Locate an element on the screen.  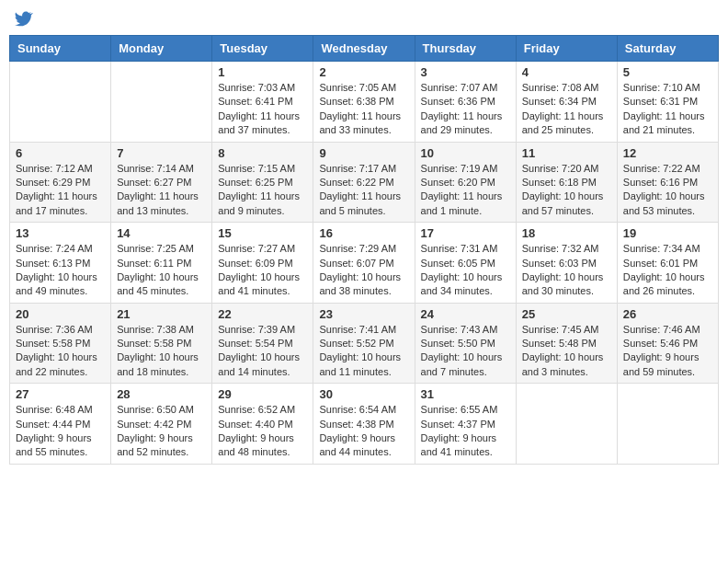
day-number: 1 is located at coordinates (263, 72).